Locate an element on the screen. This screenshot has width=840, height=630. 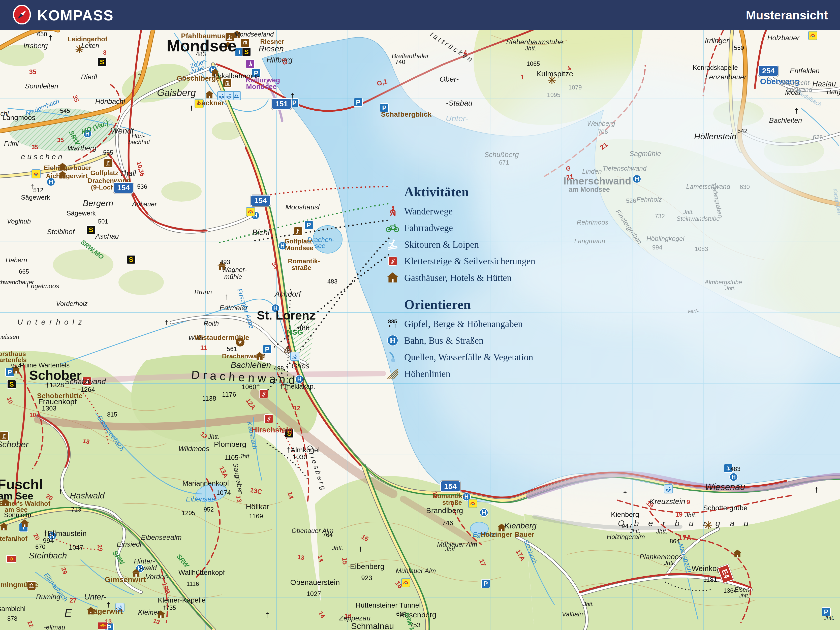
map-label: Unterholz is located at coordinates (52, 322).